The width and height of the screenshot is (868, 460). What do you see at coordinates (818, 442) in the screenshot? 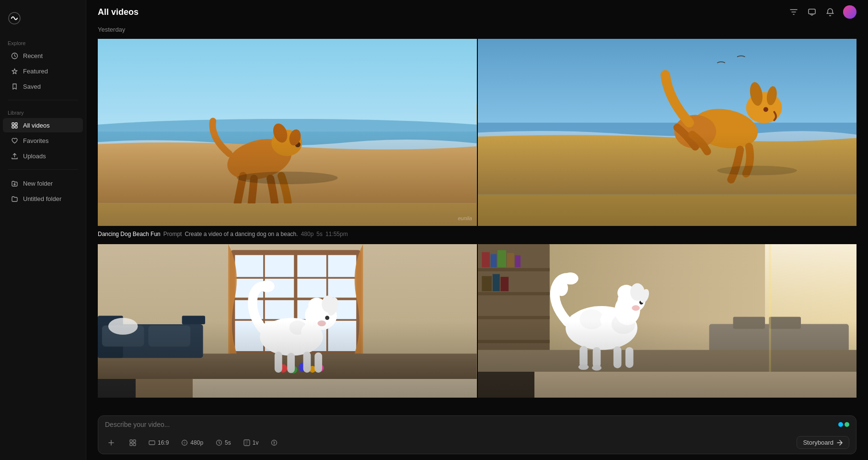
I see `storyboard-label: Storyboard` at bounding box center [818, 442].